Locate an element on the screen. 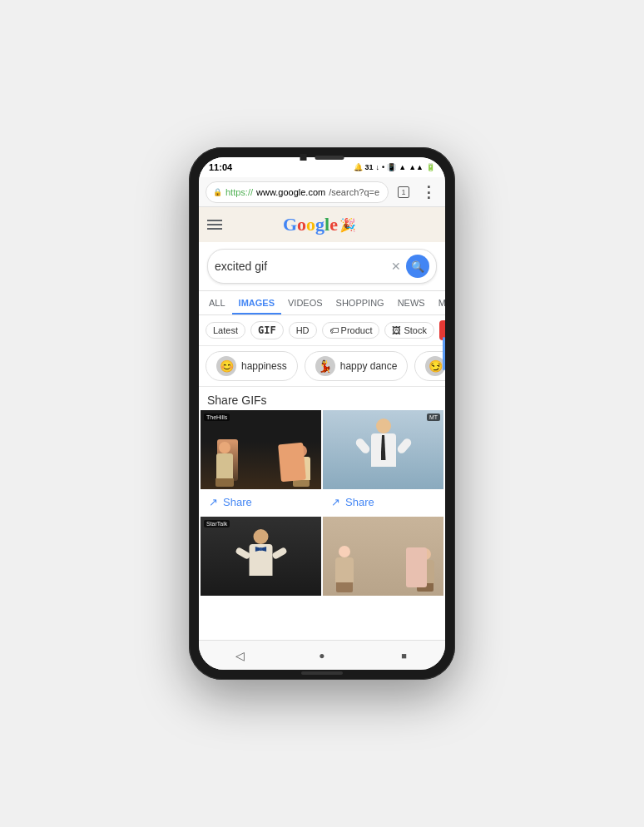  gif-source-label-3: StarTalk is located at coordinates (216, 524).